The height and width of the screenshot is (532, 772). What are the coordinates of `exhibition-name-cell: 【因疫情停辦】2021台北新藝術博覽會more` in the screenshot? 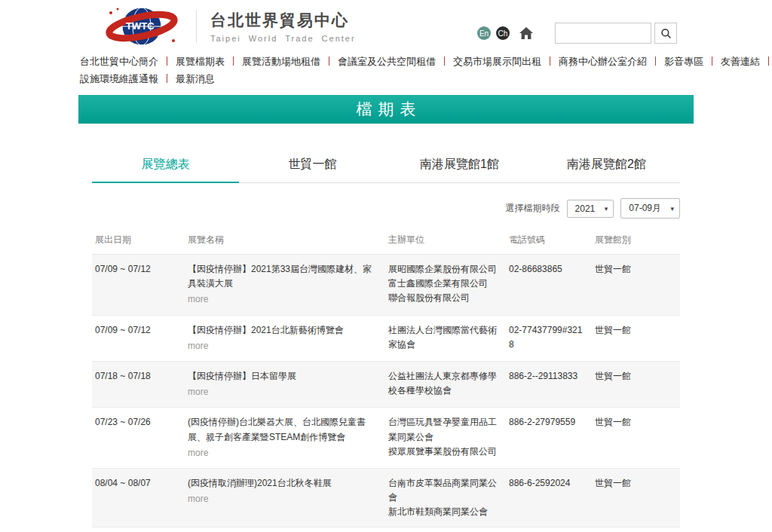 It's located at (288, 338).